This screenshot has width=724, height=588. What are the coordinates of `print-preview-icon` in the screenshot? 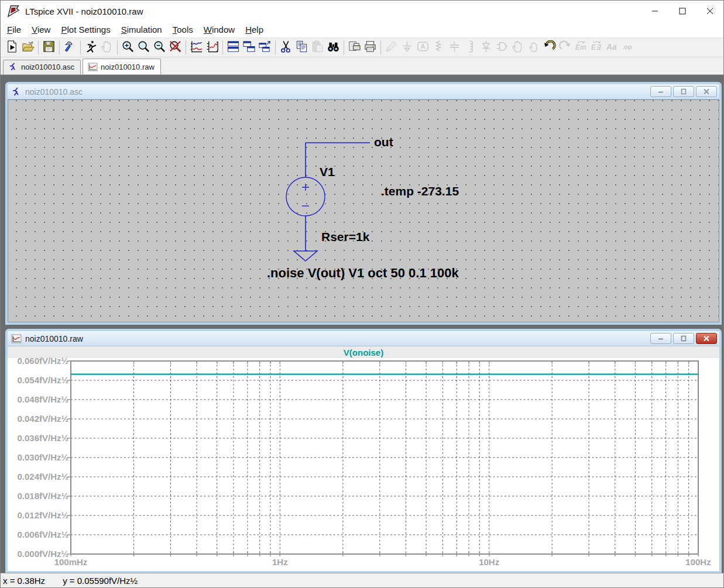 It's located at (355, 48).